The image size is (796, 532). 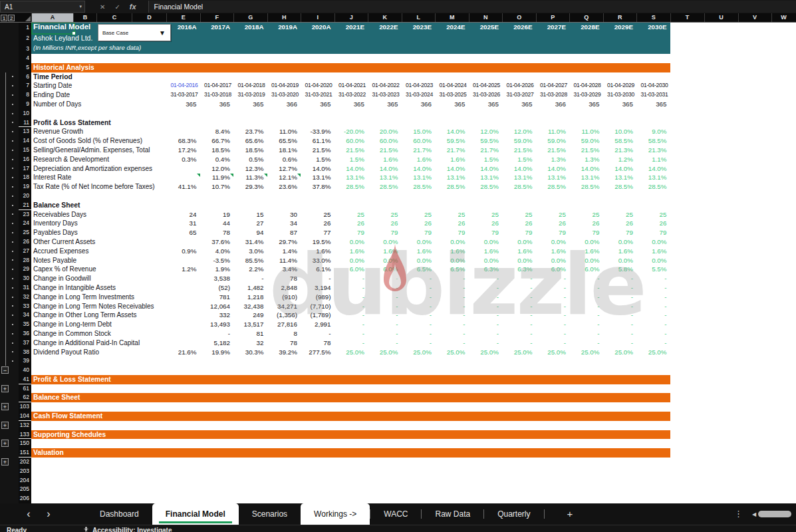 I want to click on cell: 1.5%, so click(x=519, y=160).